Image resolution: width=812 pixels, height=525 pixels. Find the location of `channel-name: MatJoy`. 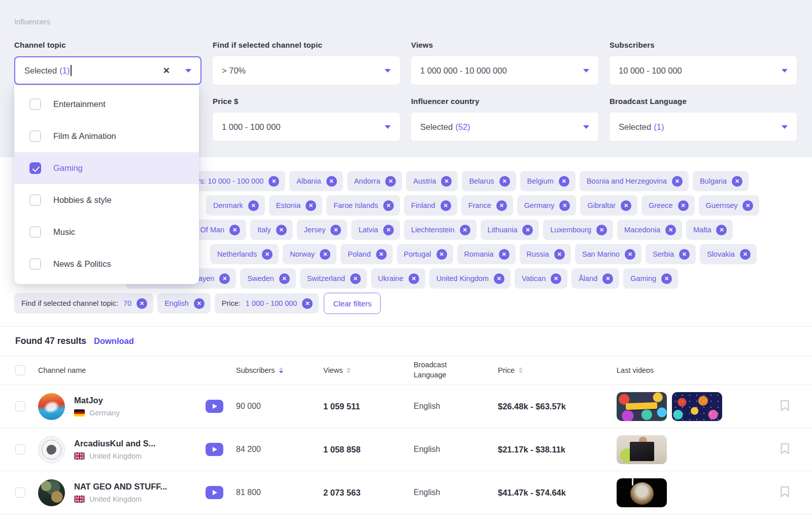

channel-name: MatJoy is located at coordinates (97, 401).